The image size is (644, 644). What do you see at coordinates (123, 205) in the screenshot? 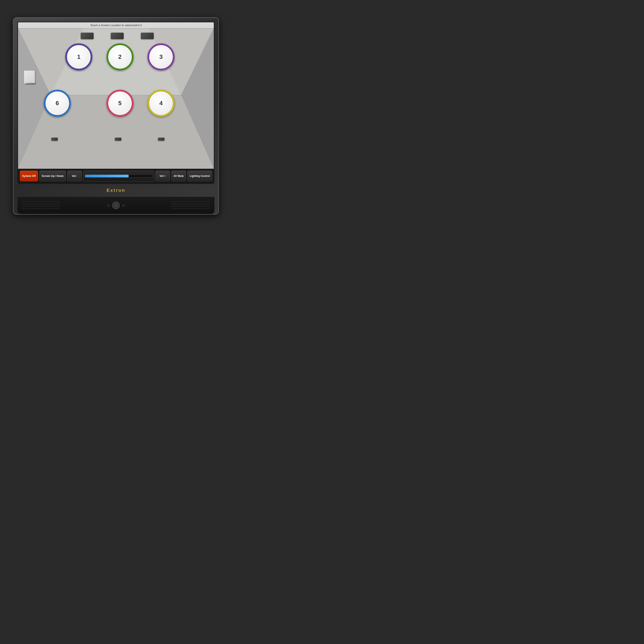
I see `indicator-dot-right` at bounding box center [123, 205].